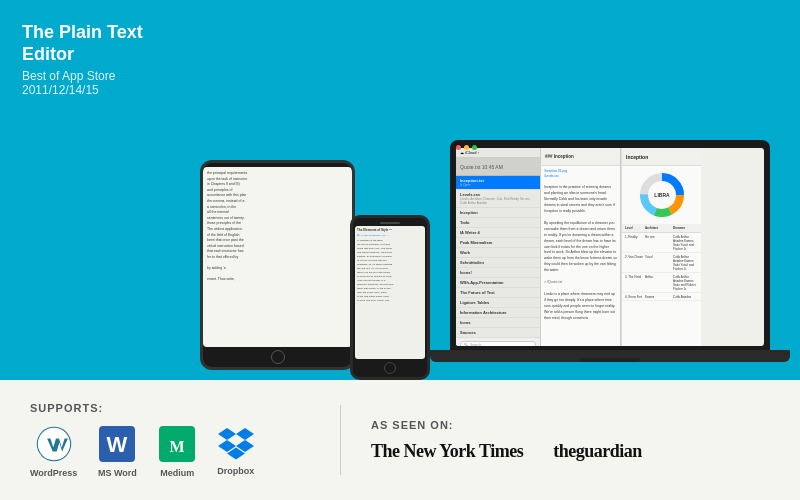  Describe the element at coordinates (498, 253) in the screenshot. I see `mac-sidebar-item-work: Work` at that location.